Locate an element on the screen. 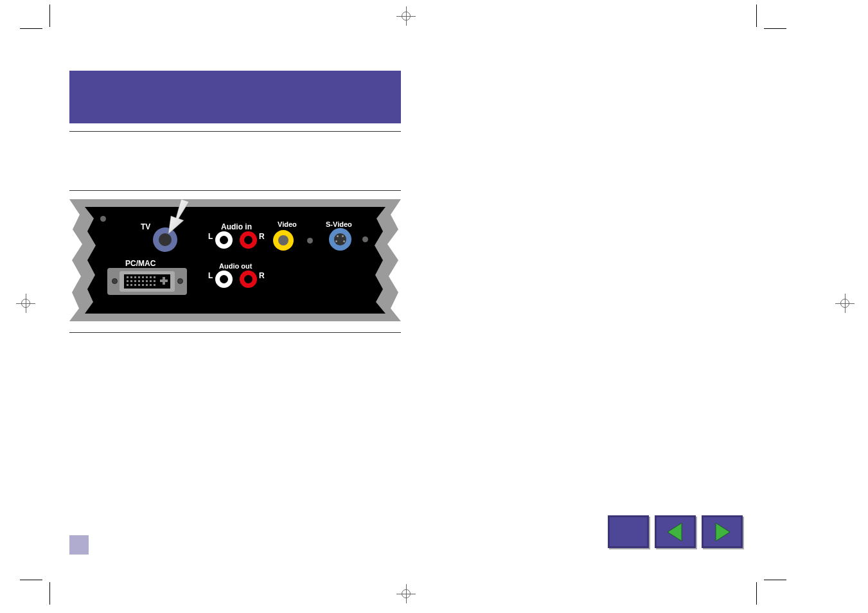 Image resolution: width=868 pixels, height=613 pixels. label-tv: TV is located at coordinates (145, 227).